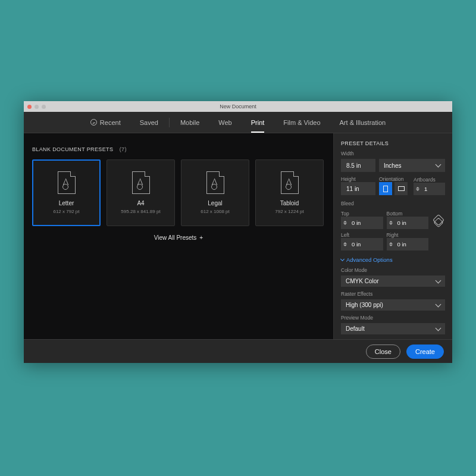 The image size is (476, 476). I want to click on bleed-right-input: 0 in, so click(408, 244).